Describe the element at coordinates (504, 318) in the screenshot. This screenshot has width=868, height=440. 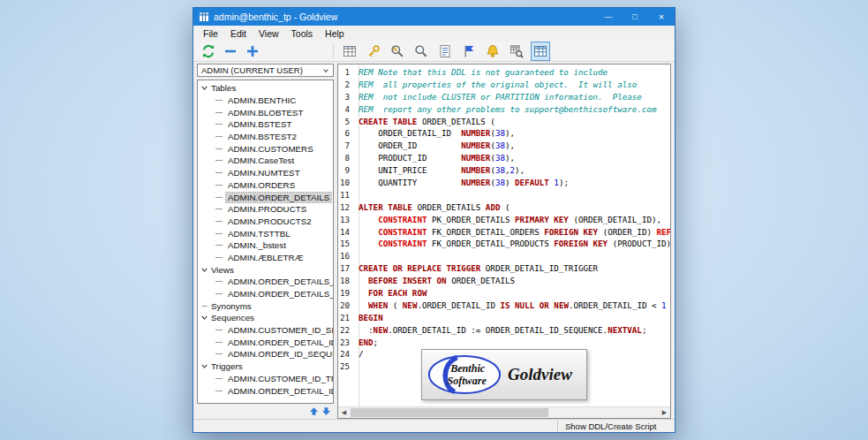
I see `code-line: 21BEGIN` at that location.